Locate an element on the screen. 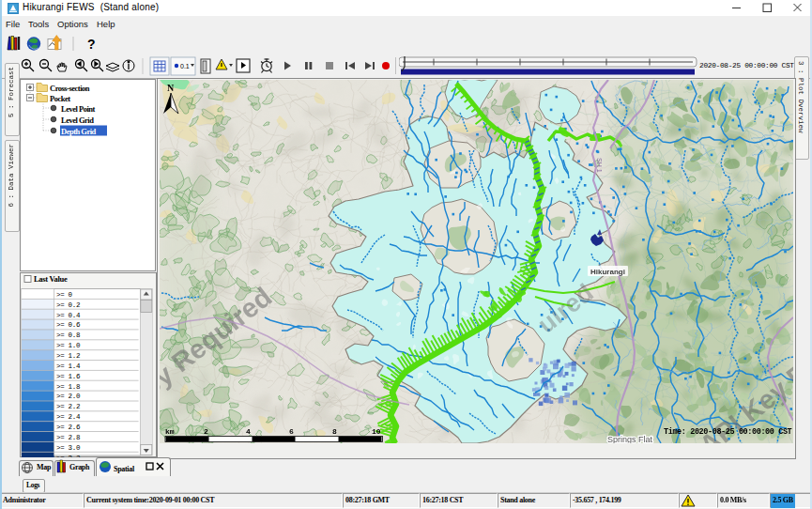 This screenshot has height=509, width=812. svg-text: >= 0 is located at coordinates (65, 295).